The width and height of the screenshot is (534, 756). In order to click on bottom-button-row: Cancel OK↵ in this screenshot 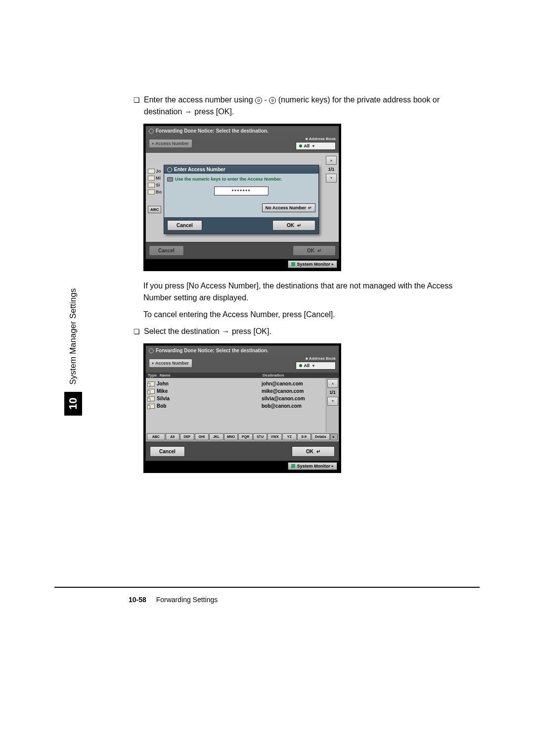, I will do `click(242, 250)`.